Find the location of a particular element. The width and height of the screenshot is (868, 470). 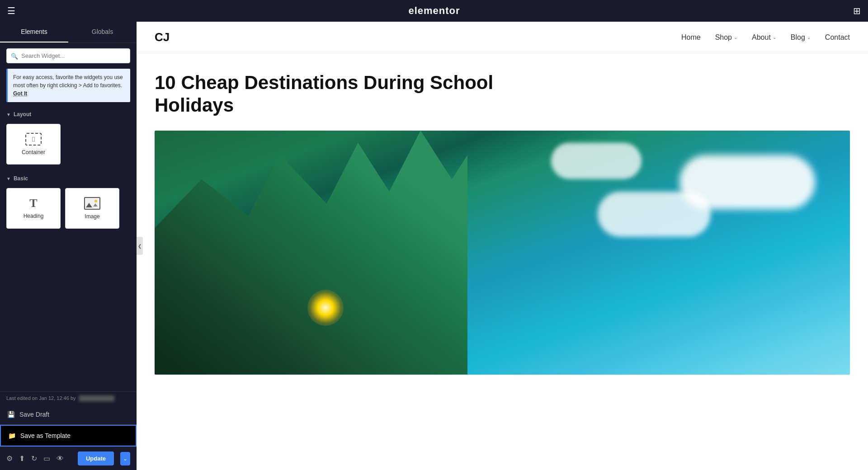

floppy-icon: 💾 is located at coordinates (11, 414).